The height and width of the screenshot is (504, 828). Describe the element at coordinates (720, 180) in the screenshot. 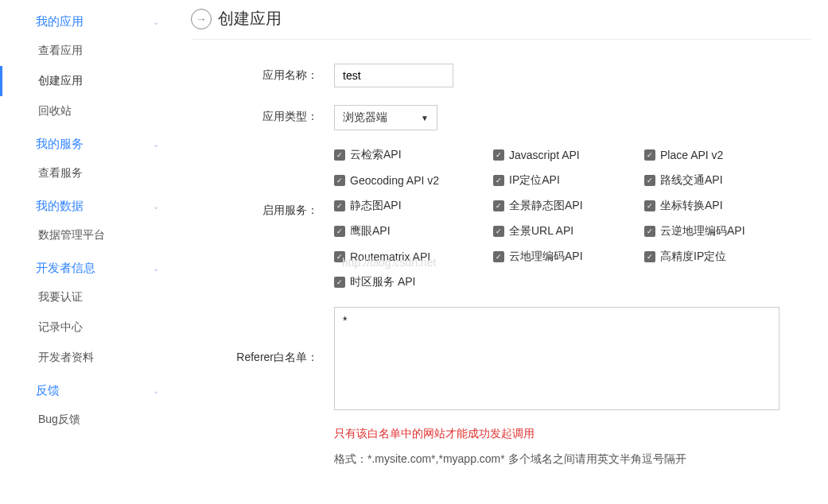

I see `service-checkbox: ✓路线交通API` at that location.